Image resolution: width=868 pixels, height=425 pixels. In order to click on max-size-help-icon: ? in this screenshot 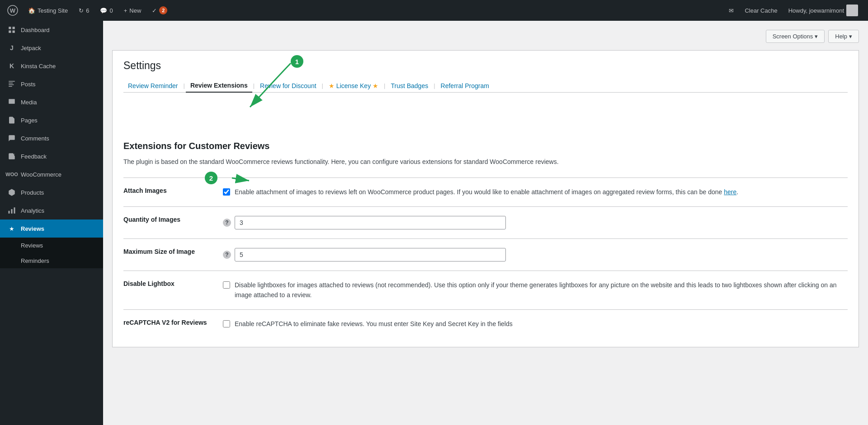, I will do `click(227, 255)`.